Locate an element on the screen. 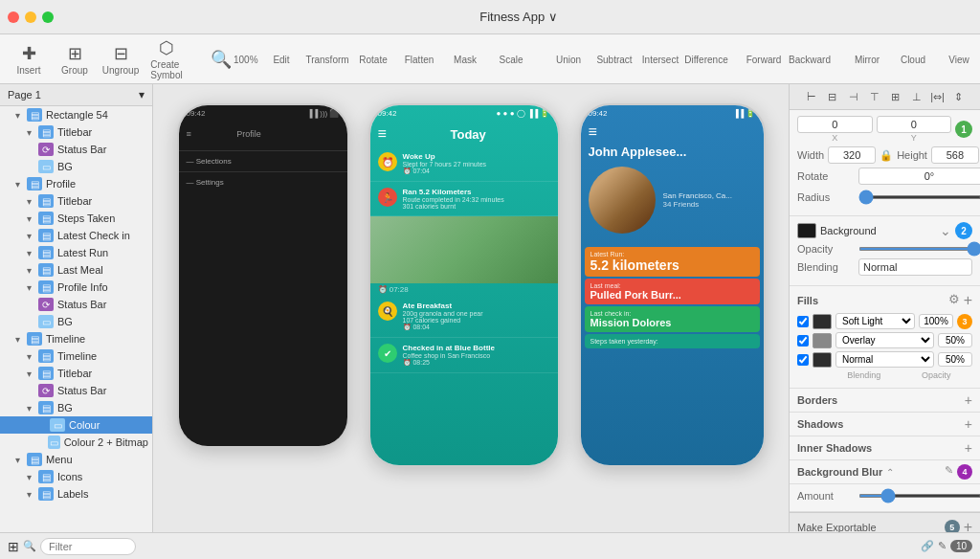 This screenshot has width=980, height=559. blending-select: Normal Multiply Screen Overlay Soft Ligh… is located at coordinates (915, 267).